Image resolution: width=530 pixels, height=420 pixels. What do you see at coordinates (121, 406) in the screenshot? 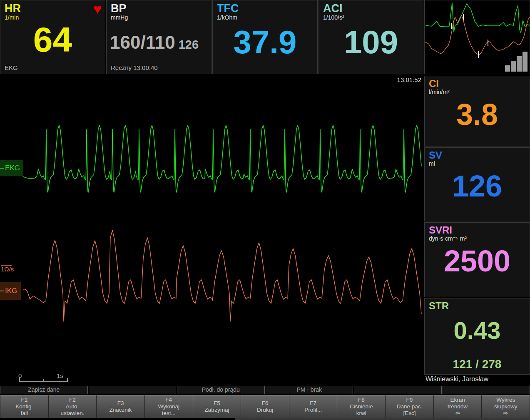
I see `fkey-f3-znacznik: F3Znacznik` at bounding box center [121, 406].